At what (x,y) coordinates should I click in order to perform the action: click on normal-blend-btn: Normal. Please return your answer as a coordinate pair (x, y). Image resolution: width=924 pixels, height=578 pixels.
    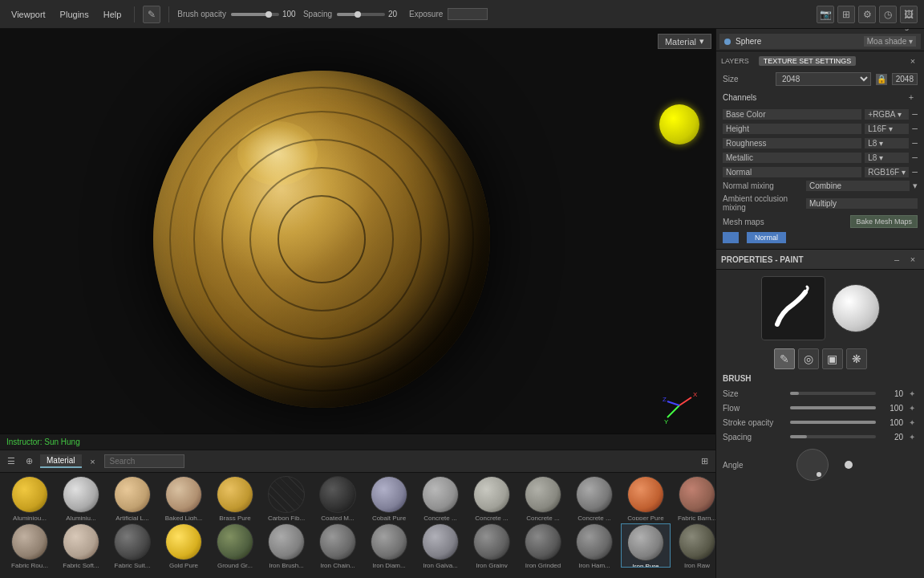
    Looking at the image, I should click on (767, 238).